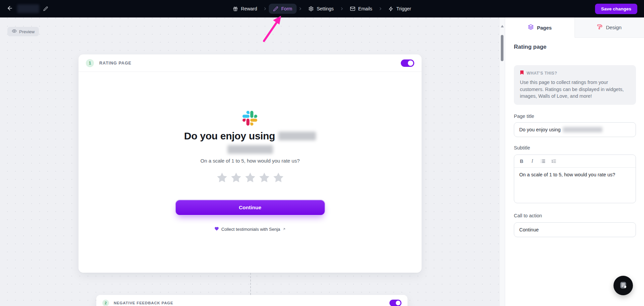 The height and width of the screenshot is (306, 644). Describe the element at coordinates (14, 32) in the screenshot. I see `eye-icon` at that location.